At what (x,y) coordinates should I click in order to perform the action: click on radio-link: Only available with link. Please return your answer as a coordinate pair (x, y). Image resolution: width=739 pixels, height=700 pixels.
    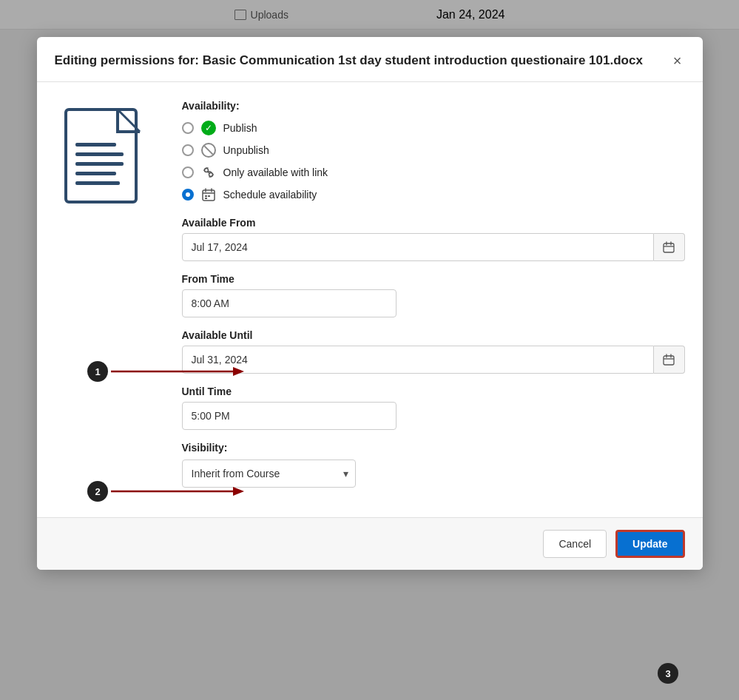
    Looking at the image, I should click on (433, 172).